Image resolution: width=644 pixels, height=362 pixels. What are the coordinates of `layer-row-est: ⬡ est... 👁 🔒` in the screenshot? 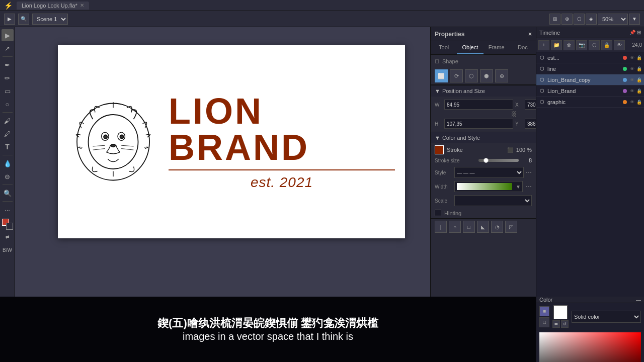 It's located at (590, 58).